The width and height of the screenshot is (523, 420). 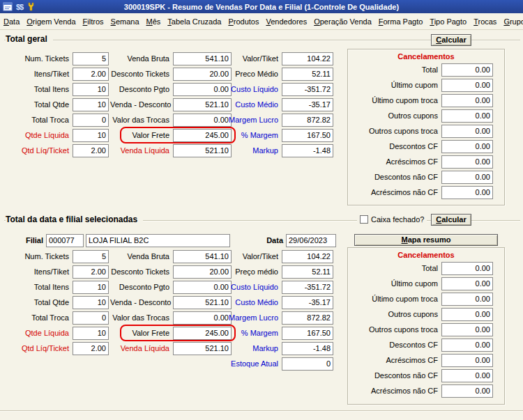 What do you see at coordinates (29, 39) in the screenshot?
I see `section-title-total-geral: Total geral` at bounding box center [29, 39].